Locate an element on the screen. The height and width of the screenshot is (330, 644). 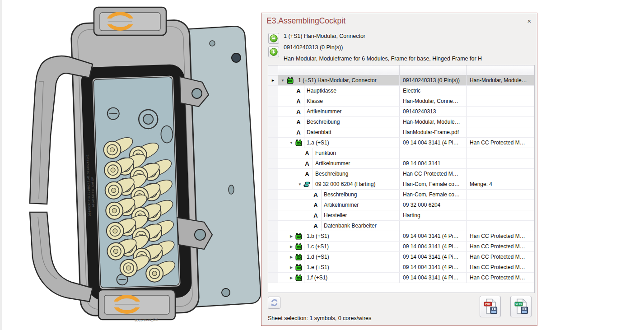
row-label: 1.f (+S1) is located at coordinates (317, 278).